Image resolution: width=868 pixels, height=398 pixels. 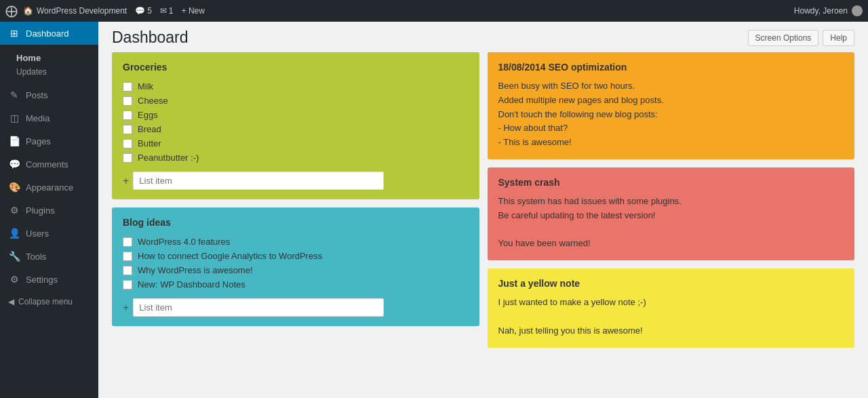 What do you see at coordinates (14, 210) in the screenshot?
I see `plugins-icon: ⚙` at bounding box center [14, 210].